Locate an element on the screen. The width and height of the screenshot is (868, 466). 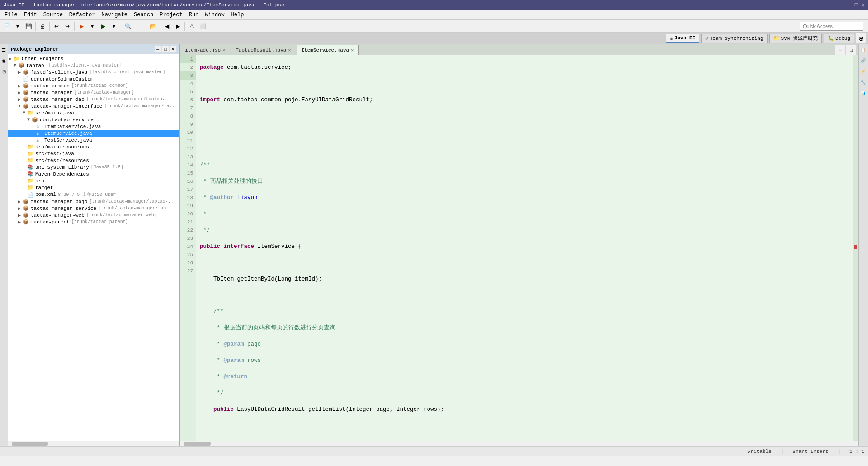
debug-dropdown-btn: ▾ is located at coordinates (92, 26).